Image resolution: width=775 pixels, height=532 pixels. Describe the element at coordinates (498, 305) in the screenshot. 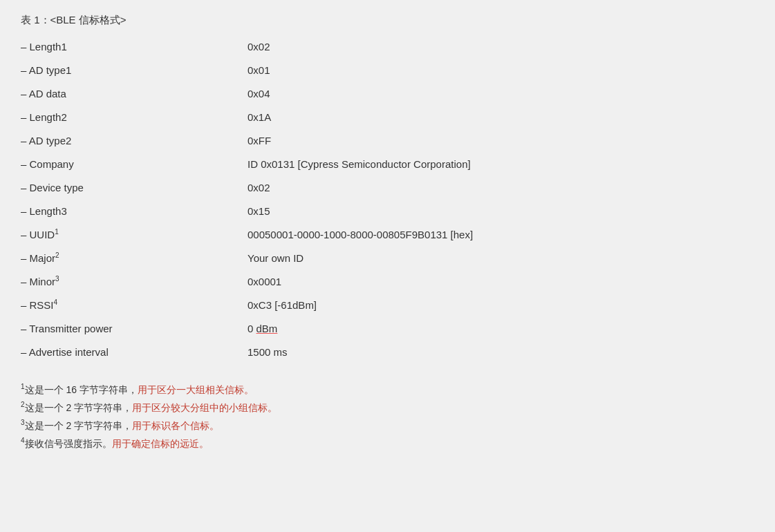

I see `row-value: 0xC3 [-61dBm]` at that location.